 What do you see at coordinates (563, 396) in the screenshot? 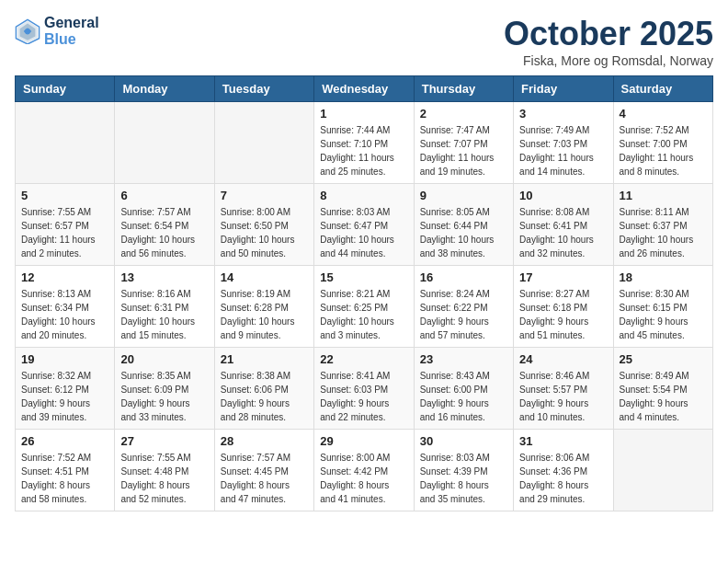
I see `day-info: Sunrise: 8:46 AM Sunset: 5:57 PM Dayligh…` at bounding box center [563, 396].